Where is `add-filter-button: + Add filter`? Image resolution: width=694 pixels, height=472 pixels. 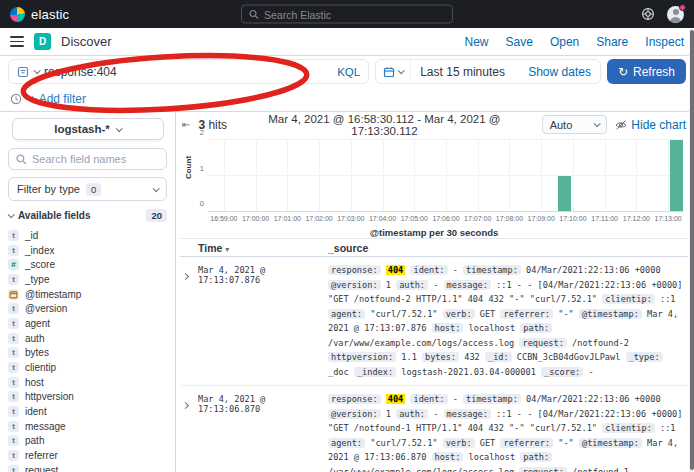
add-filter-button: + Add filter is located at coordinates (58, 99).